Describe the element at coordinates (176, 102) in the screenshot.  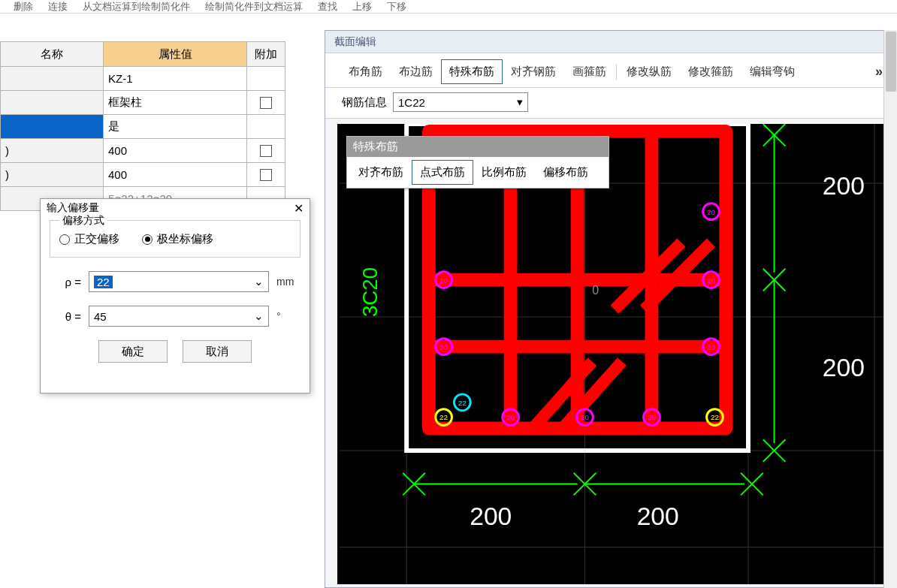
I see `property-value: 框架柱` at that location.